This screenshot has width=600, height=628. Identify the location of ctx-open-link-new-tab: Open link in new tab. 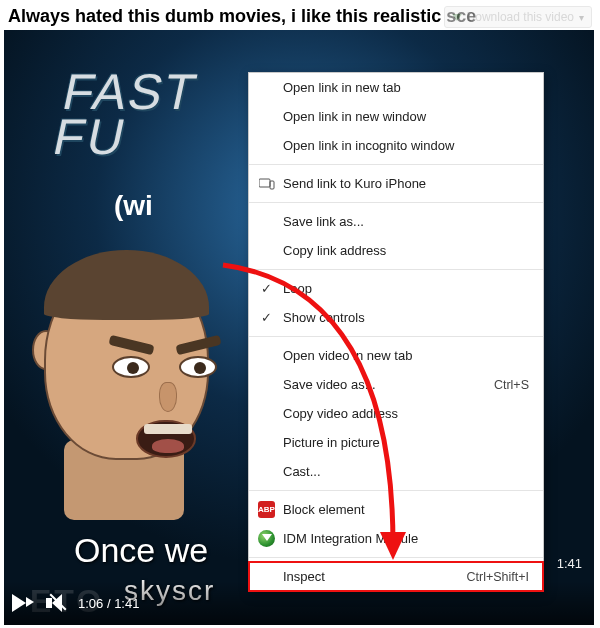
(396, 88).